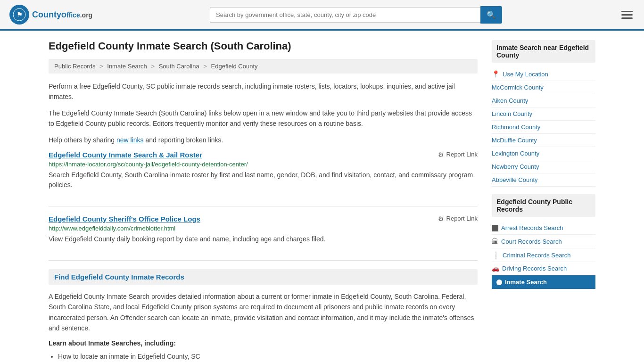  Describe the element at coordinates (544, 241) in the screenshot. I see `sidebar-item-court-records: 🏛 Court Records Search` at that location.